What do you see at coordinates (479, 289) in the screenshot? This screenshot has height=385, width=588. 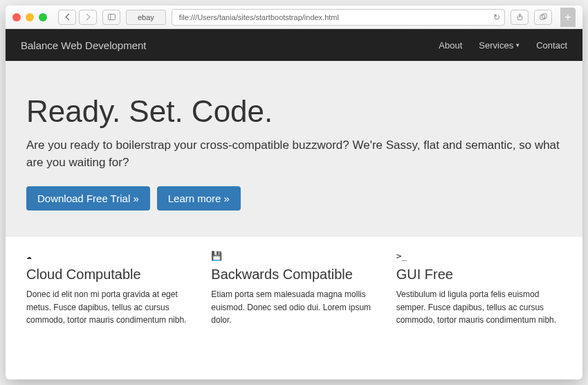 I see `feature-gui-free: >_ GUI Free Vestibulum id ligula porta f…` at bounding box center [479, 289].